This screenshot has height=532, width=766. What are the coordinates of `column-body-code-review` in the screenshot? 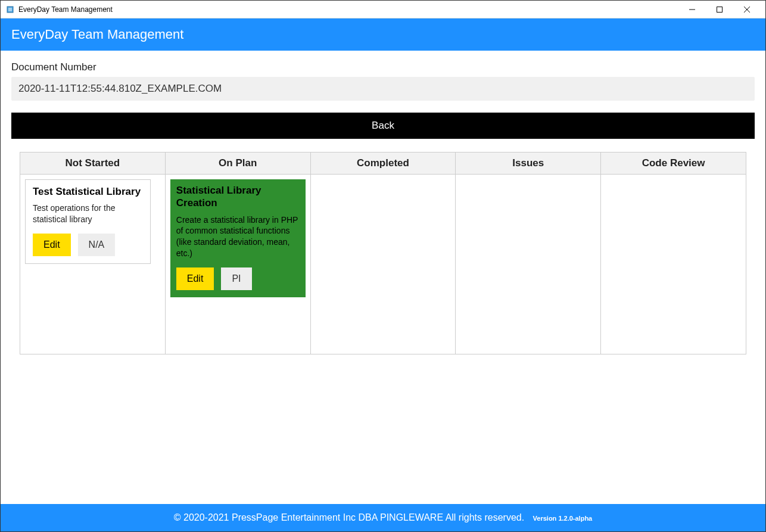 It's located at (673, 265).